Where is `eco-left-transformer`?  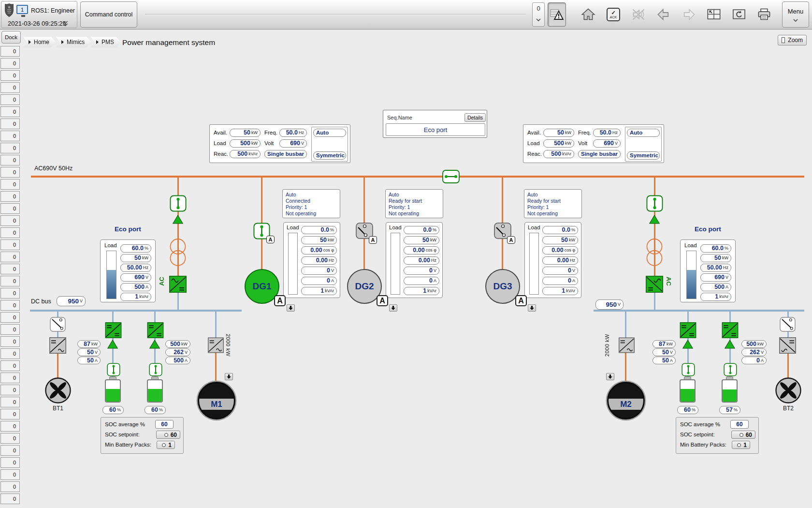 eco-left-transformer is located at coordinates (178, 253).